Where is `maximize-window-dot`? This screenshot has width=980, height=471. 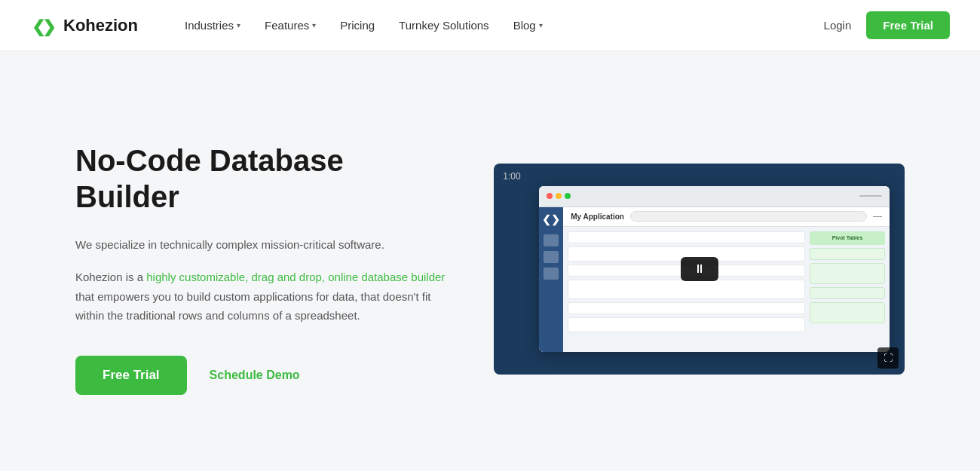 maximize-window-dot is located at coordinates (568, 196).